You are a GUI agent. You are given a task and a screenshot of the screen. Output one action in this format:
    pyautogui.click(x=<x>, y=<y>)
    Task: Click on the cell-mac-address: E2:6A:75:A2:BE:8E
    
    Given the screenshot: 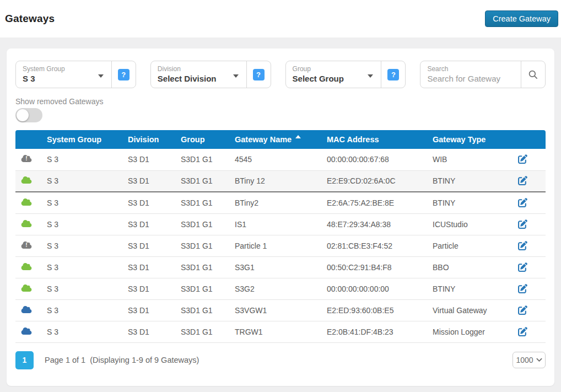 What is the action you would take?
    pyautogui.click(x=375, y=203)
    